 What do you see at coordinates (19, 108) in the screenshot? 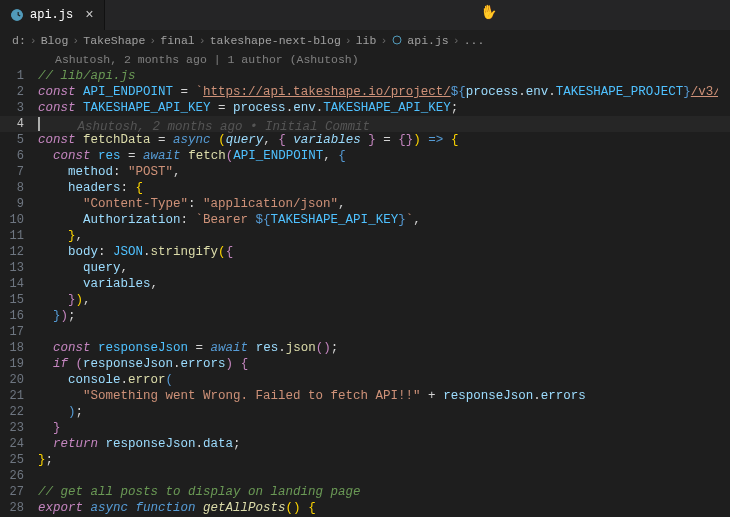
I see `line-number: 3` at bounding box center [19, 108].